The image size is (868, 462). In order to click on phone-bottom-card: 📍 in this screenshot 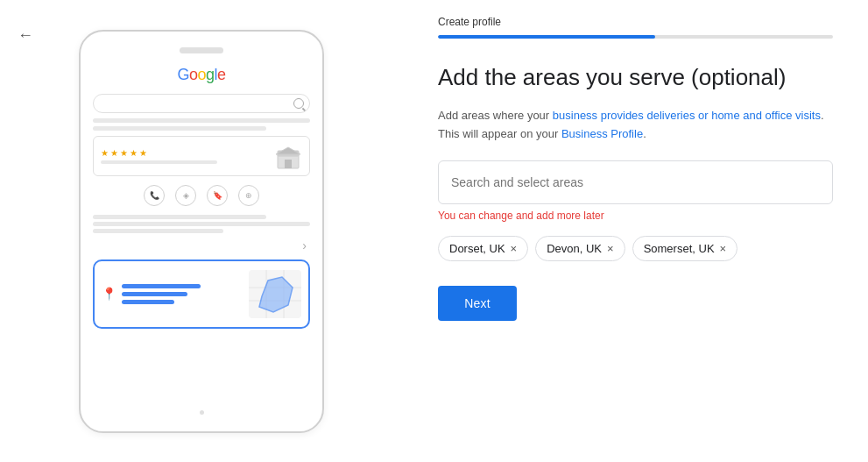, I will do `click(201, 295)`.